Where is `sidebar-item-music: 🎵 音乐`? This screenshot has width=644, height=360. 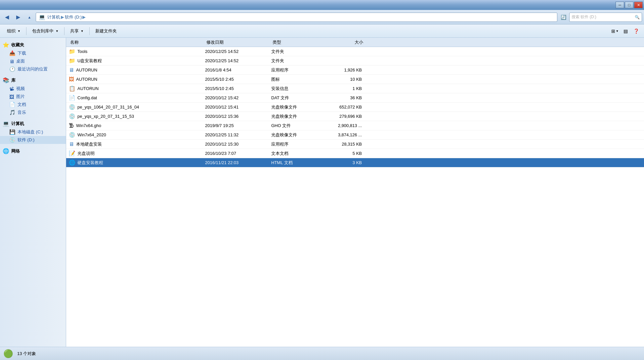
sidebar-item-music: 🎵 音乐 is located at coordinates (33, 112).